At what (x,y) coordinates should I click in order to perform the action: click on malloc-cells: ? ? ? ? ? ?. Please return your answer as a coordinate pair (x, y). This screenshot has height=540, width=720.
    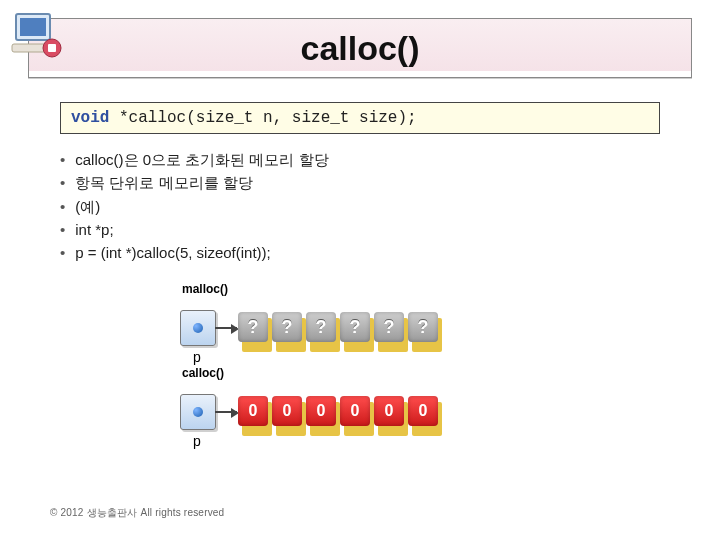
    Looking at the image, I should click on (340, 329).